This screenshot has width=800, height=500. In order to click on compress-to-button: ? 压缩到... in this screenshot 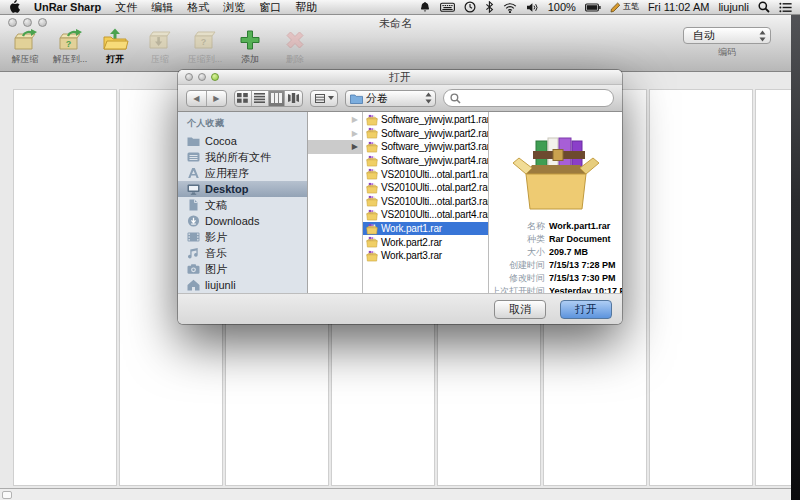, I will do `click(205, 47)`.